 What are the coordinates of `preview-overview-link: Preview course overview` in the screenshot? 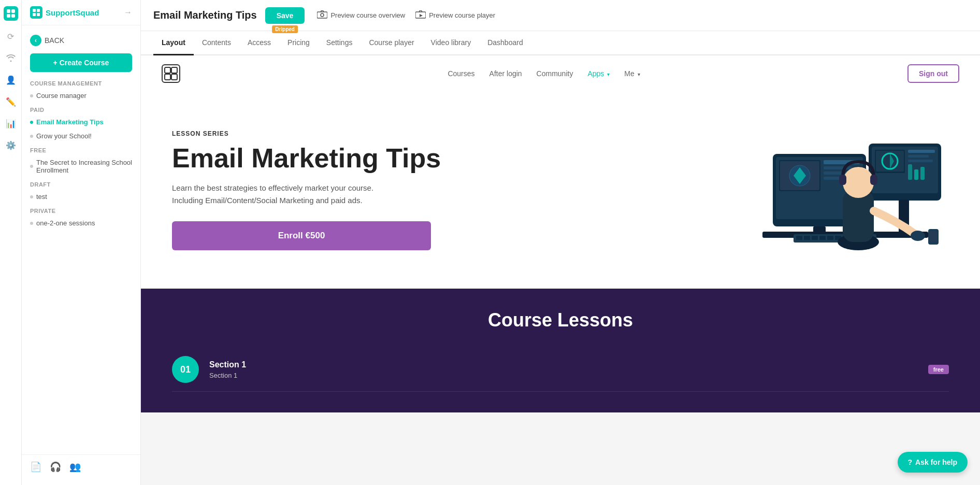 It's located at (361, 16).